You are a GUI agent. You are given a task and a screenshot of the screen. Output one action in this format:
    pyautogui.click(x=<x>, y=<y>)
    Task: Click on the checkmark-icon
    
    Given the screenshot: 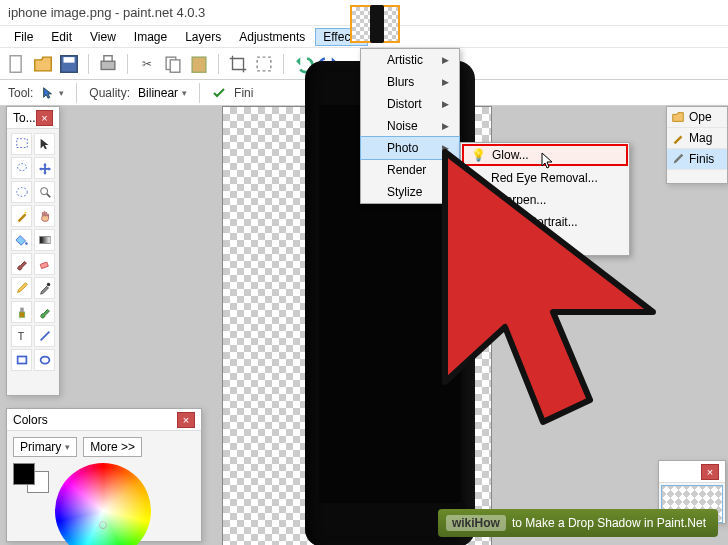 What is the action you would take?
    pyautogui.click(x=219, y=93)
    